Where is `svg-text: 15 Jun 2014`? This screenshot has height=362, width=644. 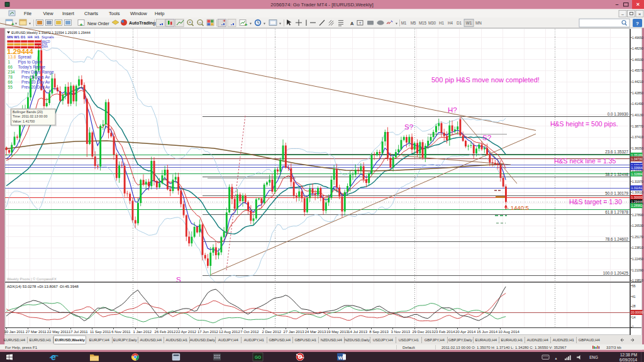
svg-text: 15 Jun 2014 is located at coordinates (487, 332).